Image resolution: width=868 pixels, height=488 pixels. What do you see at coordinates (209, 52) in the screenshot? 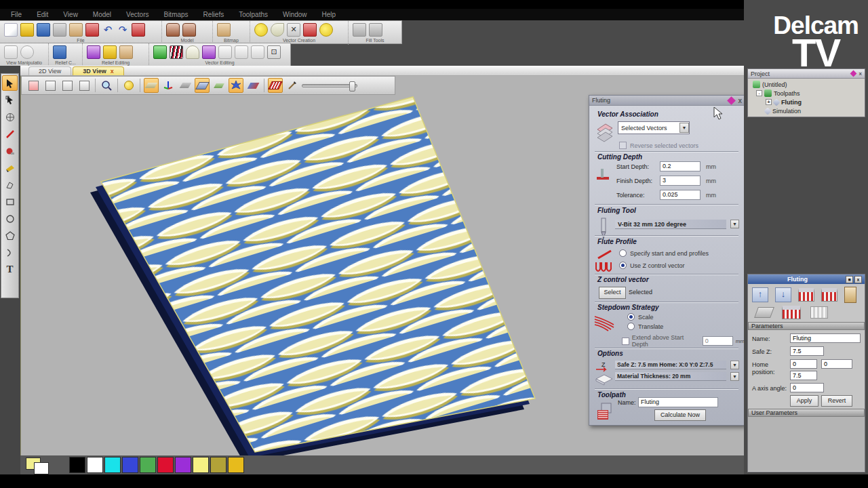
I see `paste-along-icon` at bounding box center [209, 52].